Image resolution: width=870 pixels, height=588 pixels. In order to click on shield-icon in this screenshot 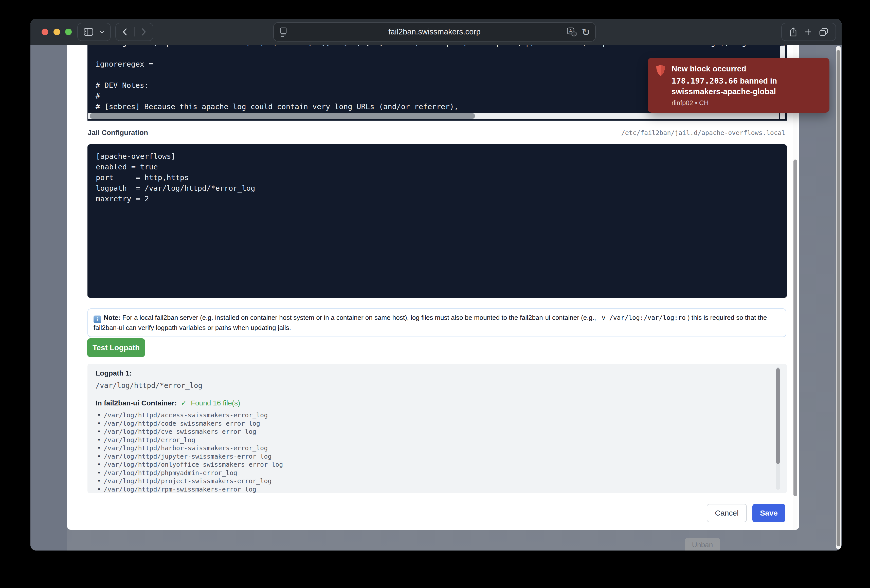, I will do `click(660, 88)`.